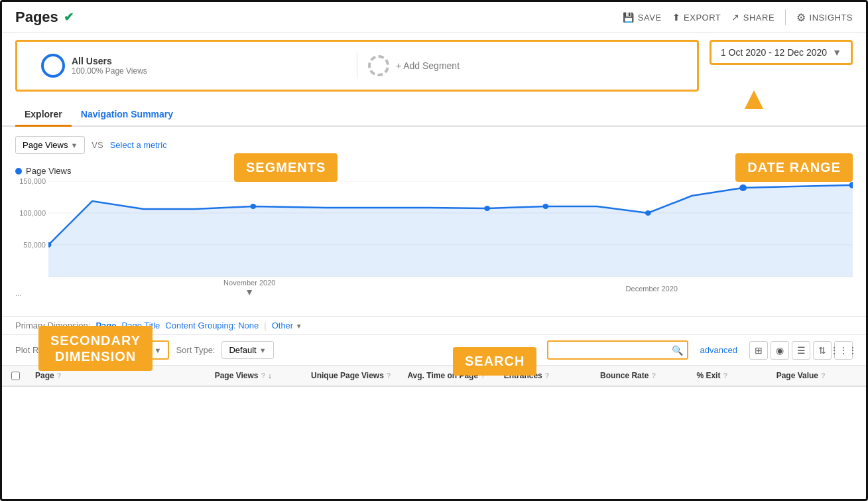 This screenshot has width=868, height=501. What do you see at coordinates (53, 66) in the screenshot?
I see `segment-circle-all-users` at bounding box center [53, 66].